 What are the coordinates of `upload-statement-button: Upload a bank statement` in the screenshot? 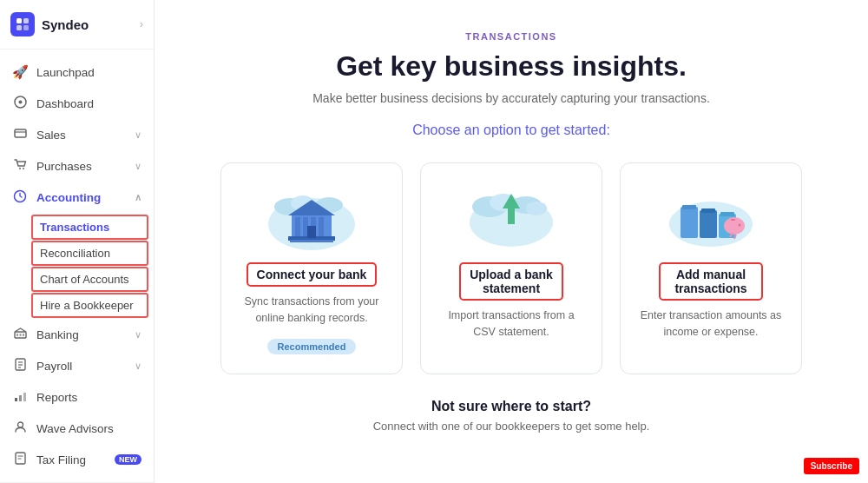 It's located at (511, 281).